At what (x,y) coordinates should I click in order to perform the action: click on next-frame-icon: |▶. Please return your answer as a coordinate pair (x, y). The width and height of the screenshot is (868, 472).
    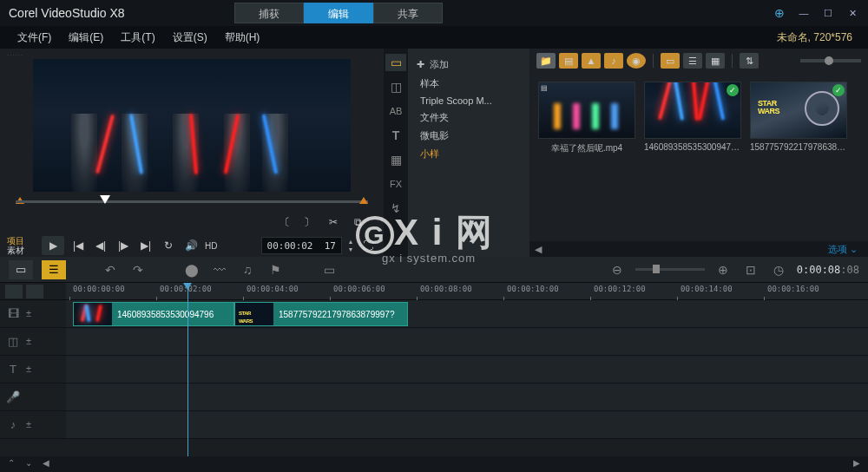
    Looking at the image, I should click on (123, 246).